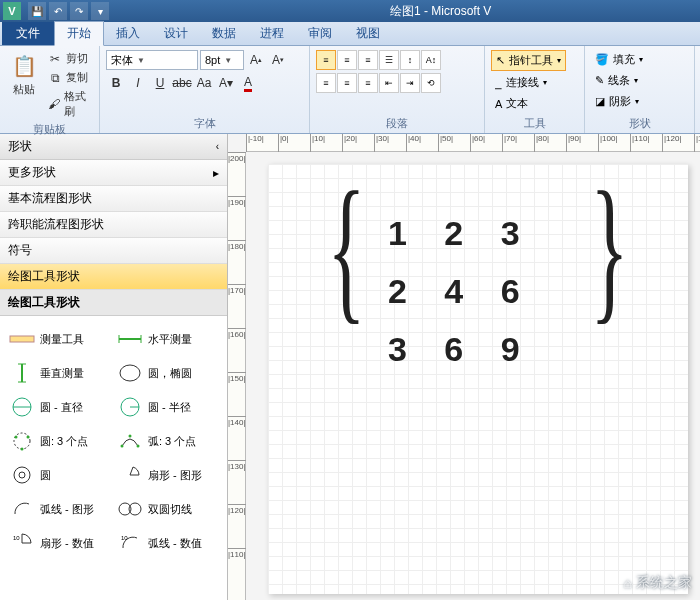 This screenshot has height=600, width=700. What do you see at coordinates (248, 83) in the screenshot?
I see `font-color-button: A` at bounding box center [248, 83].